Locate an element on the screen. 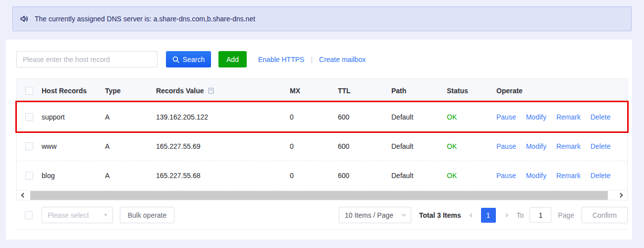 This screenshot has height=248, width=644. enable-https-link: Enable HTTPS is located at coordinates (281, 60).